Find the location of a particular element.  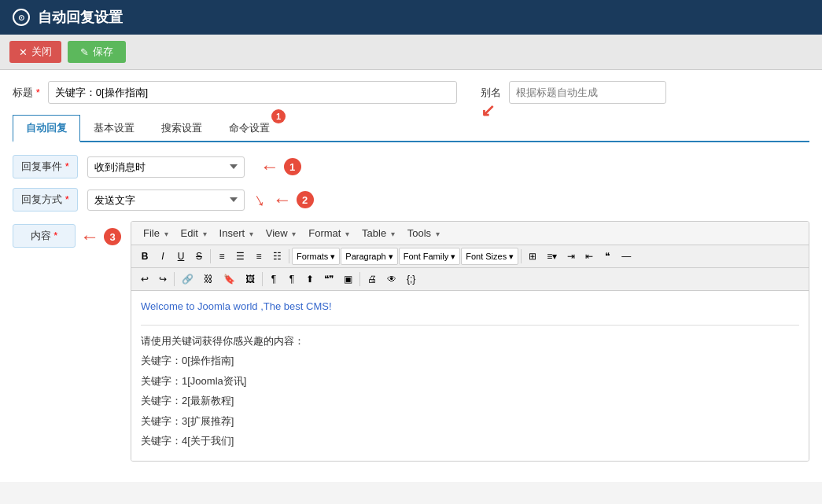

tab-autoreply: 自动回复 is located at coordinates (46, 129).